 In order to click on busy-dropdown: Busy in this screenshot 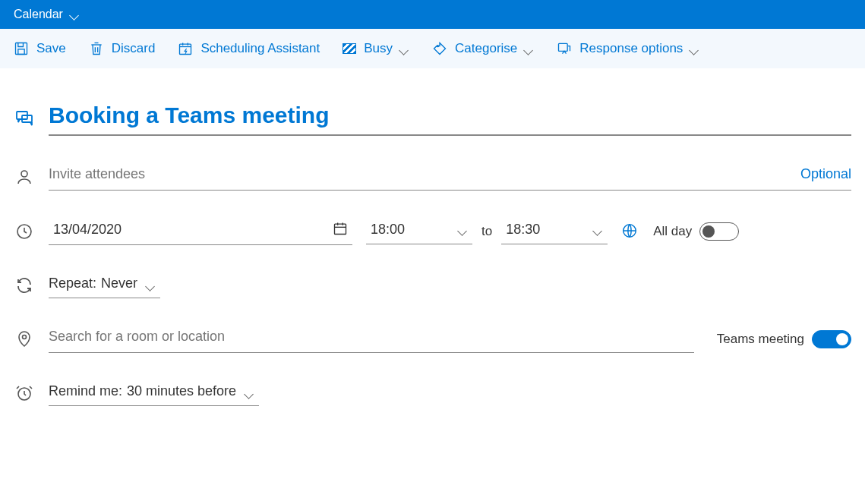, I will do `click(376, 49)`.